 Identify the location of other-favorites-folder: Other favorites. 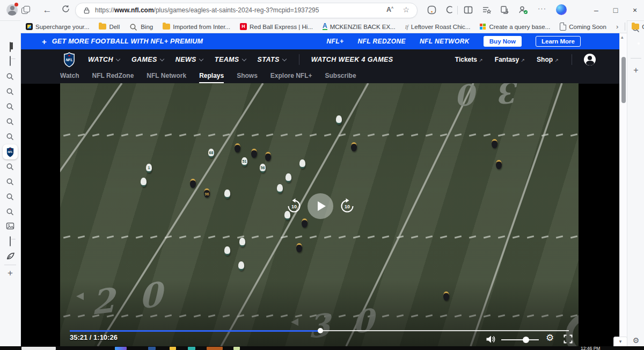
(638, 27).